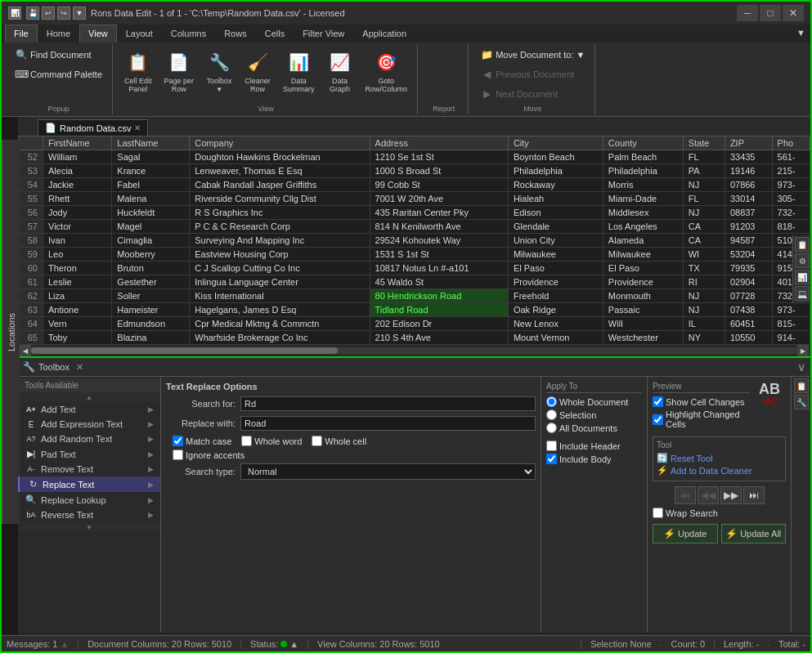  What do you see at coordinates (78, 144) in the screenshot?
I see `col-header-firstname: FirstName` at bounding box center [78, 144].